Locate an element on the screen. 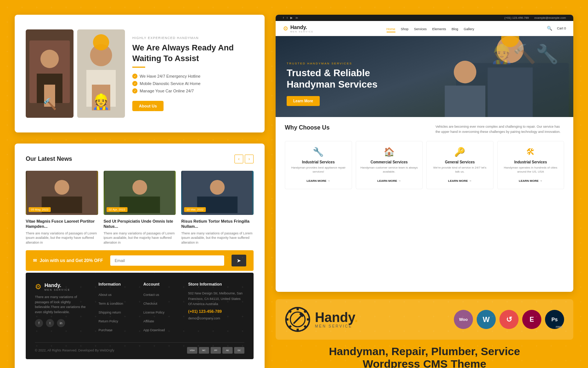  site-nav-right: 🔍 Cart 0 is located at coordinates (556, 28).